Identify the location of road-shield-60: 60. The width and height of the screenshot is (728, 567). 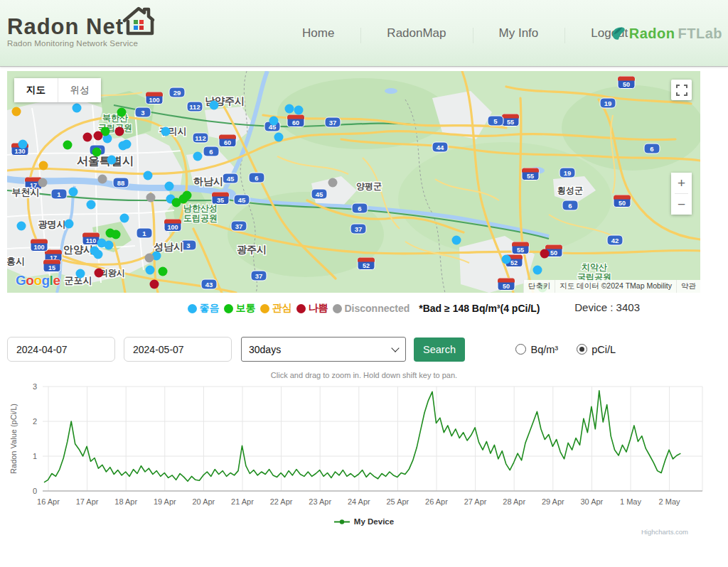
(228, 141).